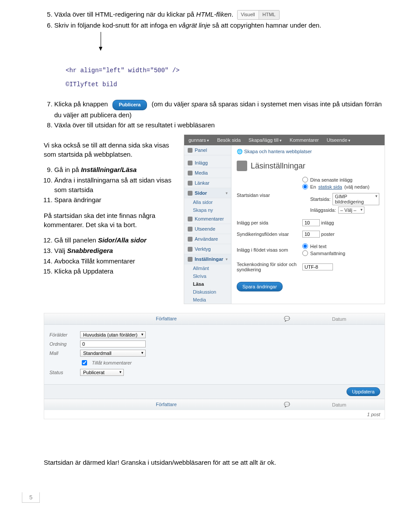 The width and height of the screenshot is (420, 519). I want to click on wp-main: 🌐 Skapa och hantera webbplatser Läsinstä…, so click(308, 224).